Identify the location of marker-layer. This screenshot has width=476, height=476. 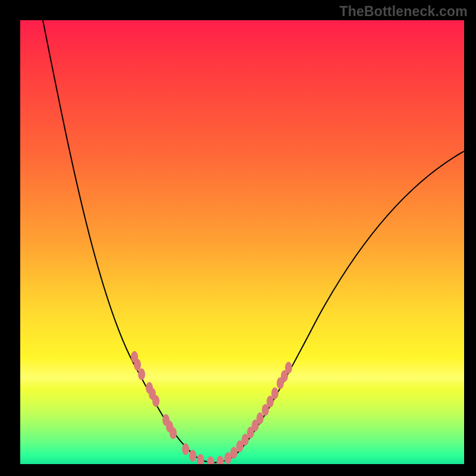
(212, 408).